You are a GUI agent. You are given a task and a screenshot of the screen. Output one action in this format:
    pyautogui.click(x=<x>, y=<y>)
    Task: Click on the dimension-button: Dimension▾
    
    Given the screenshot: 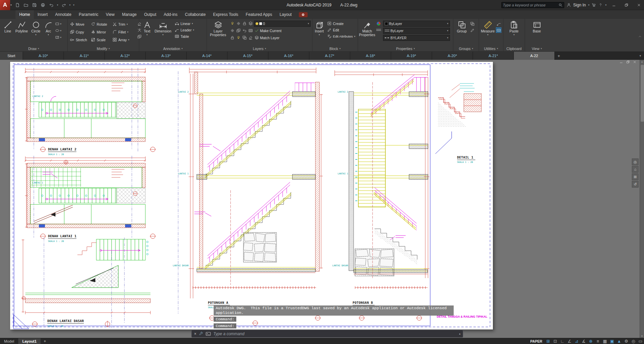 What is the action you would take?
    pyautogui.click(x=163, y=28)
    